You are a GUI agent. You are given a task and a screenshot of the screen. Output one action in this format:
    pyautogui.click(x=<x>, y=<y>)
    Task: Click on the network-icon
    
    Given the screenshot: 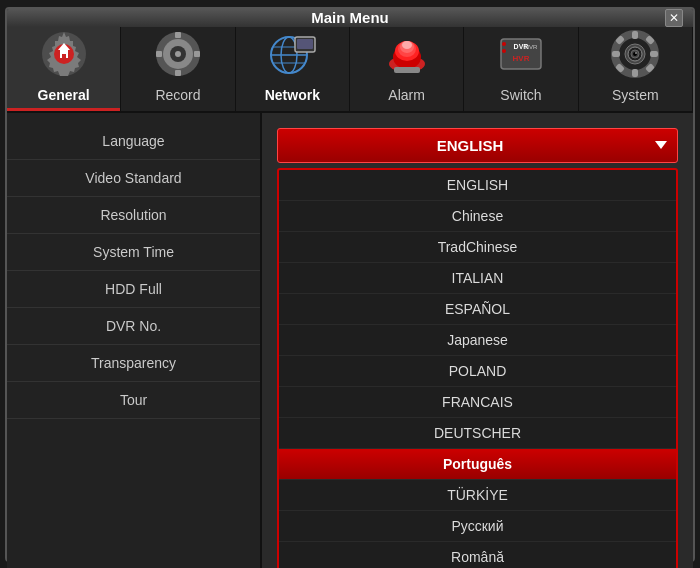 What is the action you would take?
    pyautogui.click(x=292, y=54)
    